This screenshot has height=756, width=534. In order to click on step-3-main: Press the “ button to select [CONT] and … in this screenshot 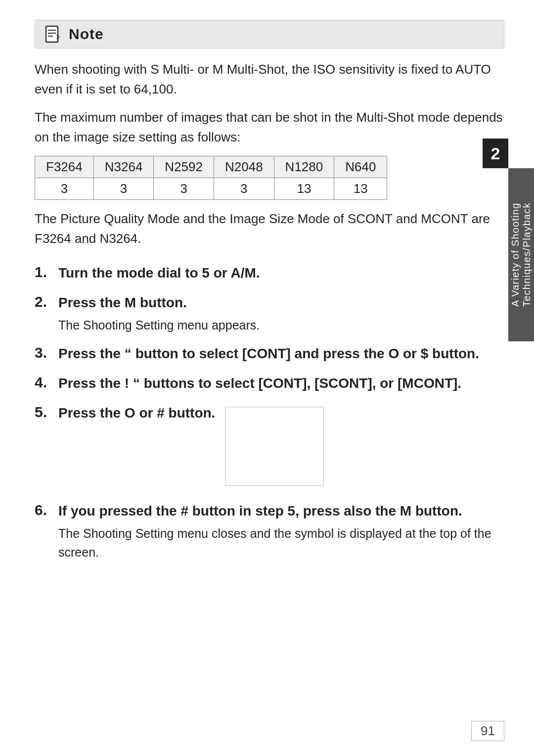, I will do `click(269, 353)`.